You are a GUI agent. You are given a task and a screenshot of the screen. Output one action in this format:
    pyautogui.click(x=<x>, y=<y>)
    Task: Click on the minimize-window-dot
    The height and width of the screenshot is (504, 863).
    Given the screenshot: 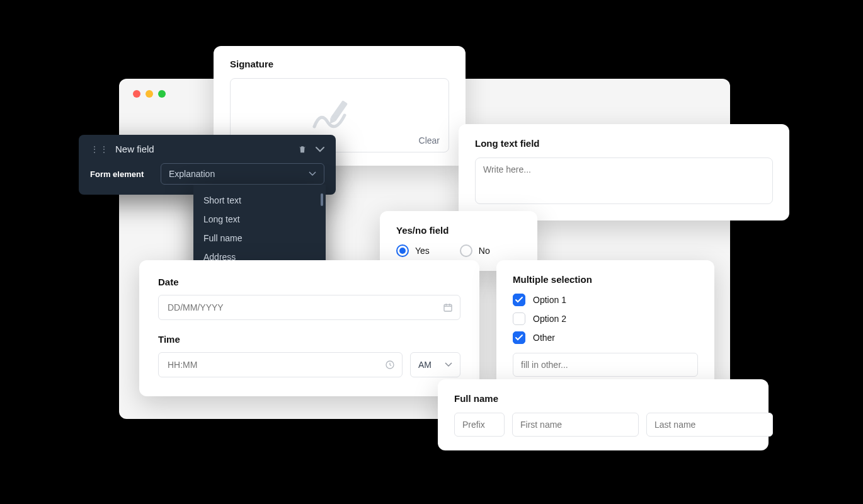 What is the action you would take?
    pyautogui.click(x=149, y=94)
    